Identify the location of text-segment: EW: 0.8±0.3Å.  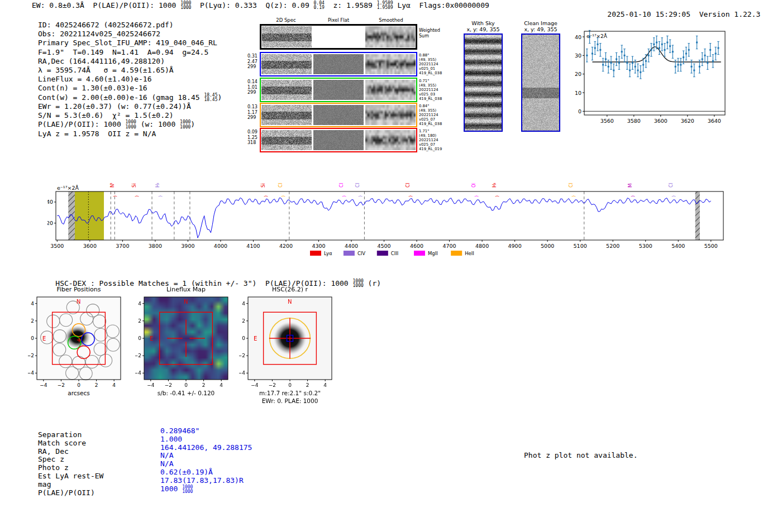
(63, 6).